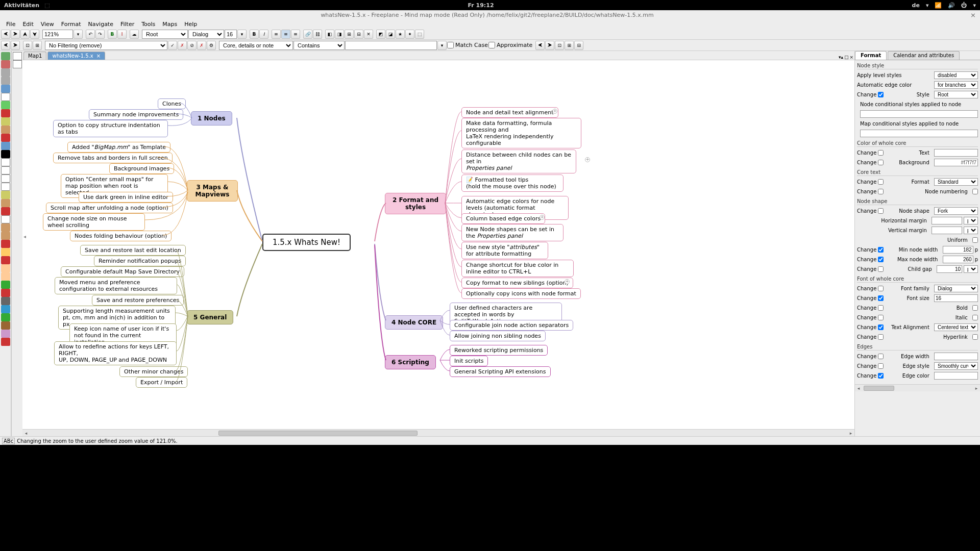 The height and width of the screenshot is (551, 980). I want to click on approximate-checkbox, so click(492, 45).